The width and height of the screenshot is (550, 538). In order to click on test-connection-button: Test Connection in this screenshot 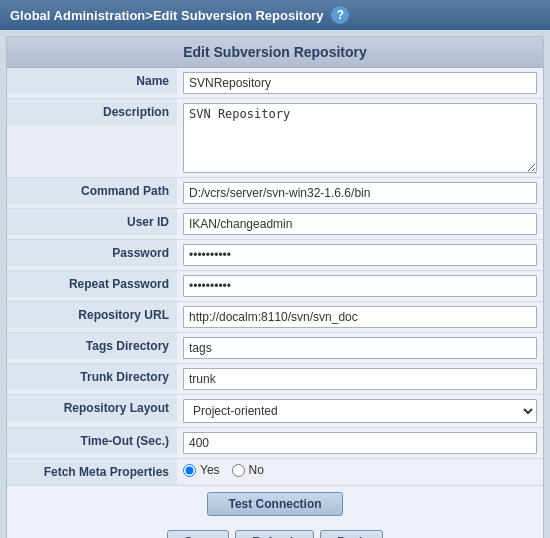, I will do `click(274, 504)`.